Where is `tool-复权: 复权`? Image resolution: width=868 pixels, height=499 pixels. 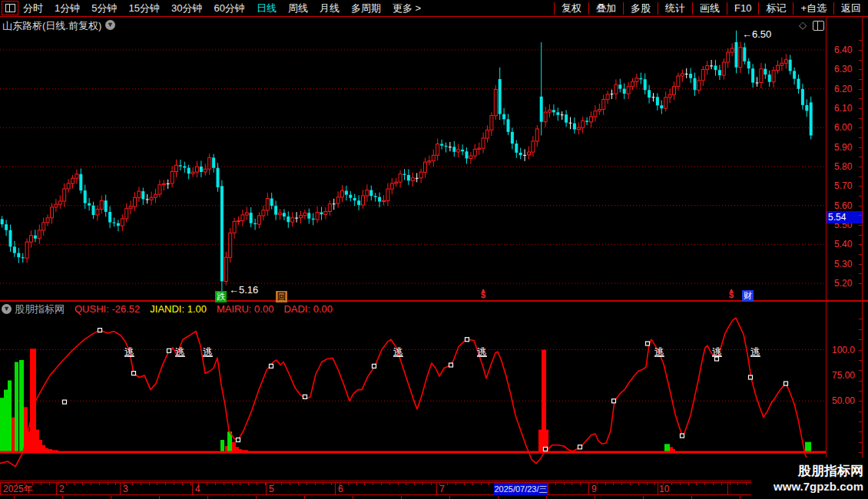
tool-复权: 复权 is located at coordinates (571, 8).